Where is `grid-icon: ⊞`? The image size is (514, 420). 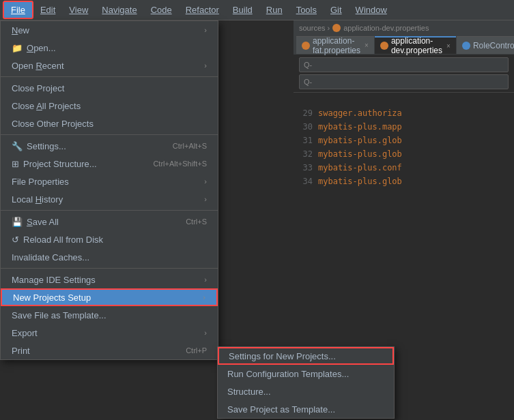
grid-icon: ⊞ is located at coordinates (15, 164).